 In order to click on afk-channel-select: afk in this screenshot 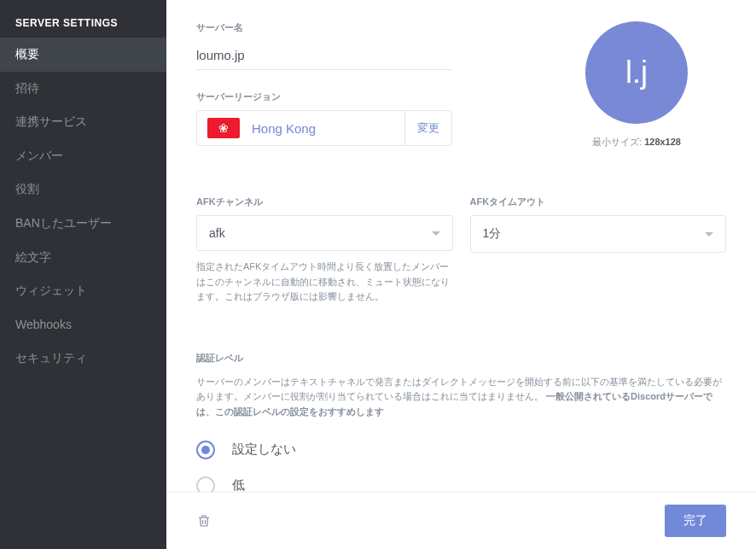, I will do `click(324, 233)`.